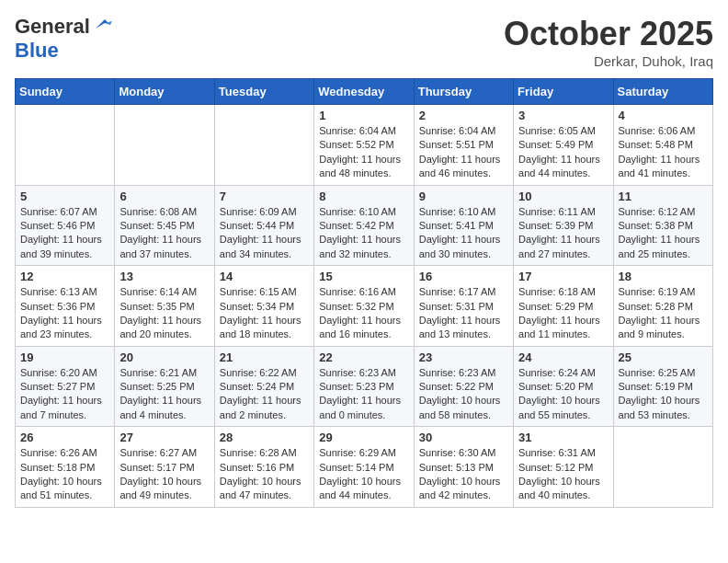 This screenshot has height=563, width=728. Describe the element at coordinates (264, 92) in the screenshot. I see `weekday-header: Tuesday` at that location.